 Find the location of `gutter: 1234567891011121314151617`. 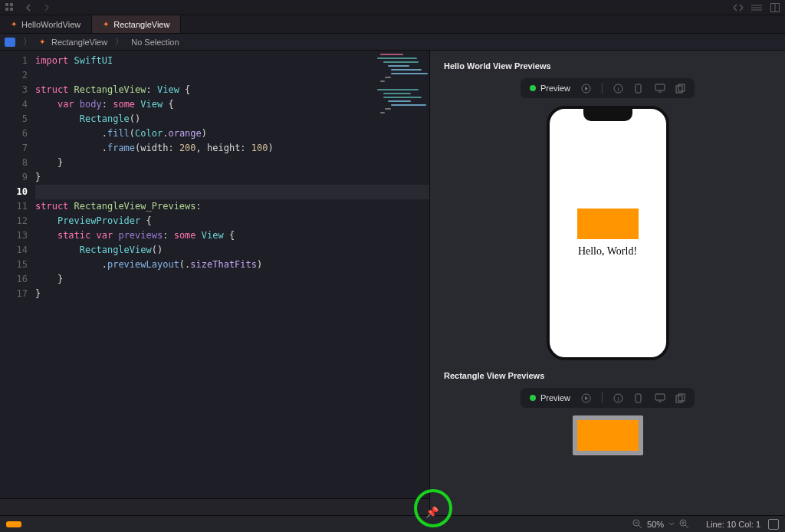

gutter: 1234567891011121314151617 is located at coordinates (18, 283).